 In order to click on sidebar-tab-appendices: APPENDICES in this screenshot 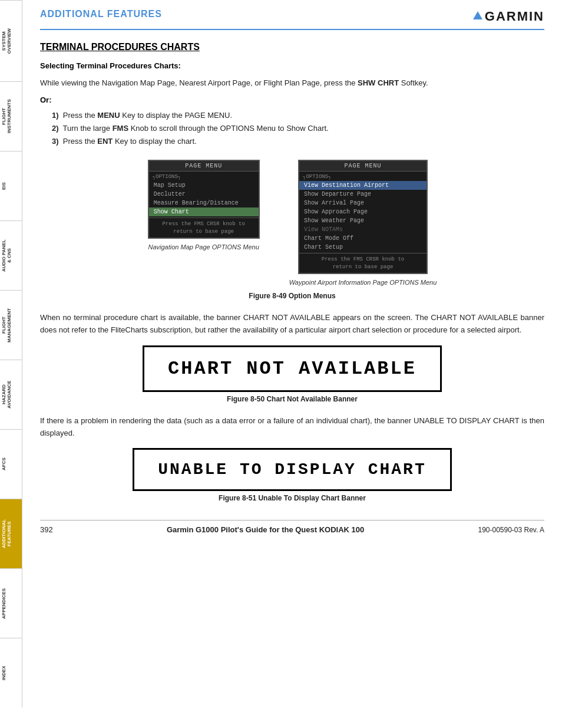, I will do `click(11, 603)`.